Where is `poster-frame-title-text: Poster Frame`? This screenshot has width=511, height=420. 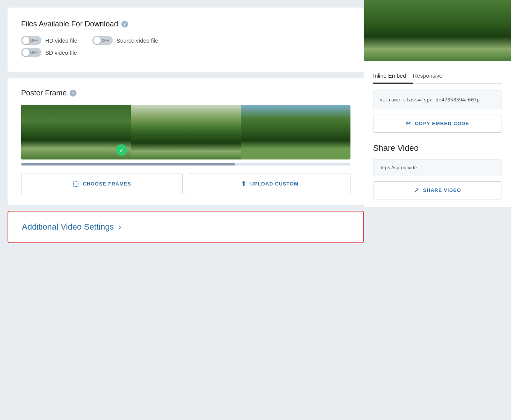
poster-frame-title-text: Poster Frame is located at coordinates (44, 93).